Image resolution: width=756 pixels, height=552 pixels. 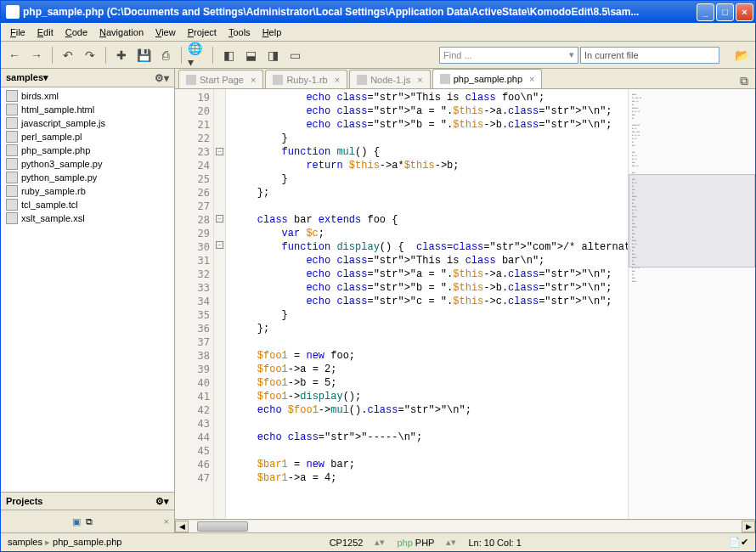 I want to click on scroll-thumb, so click(x=223, y=527).